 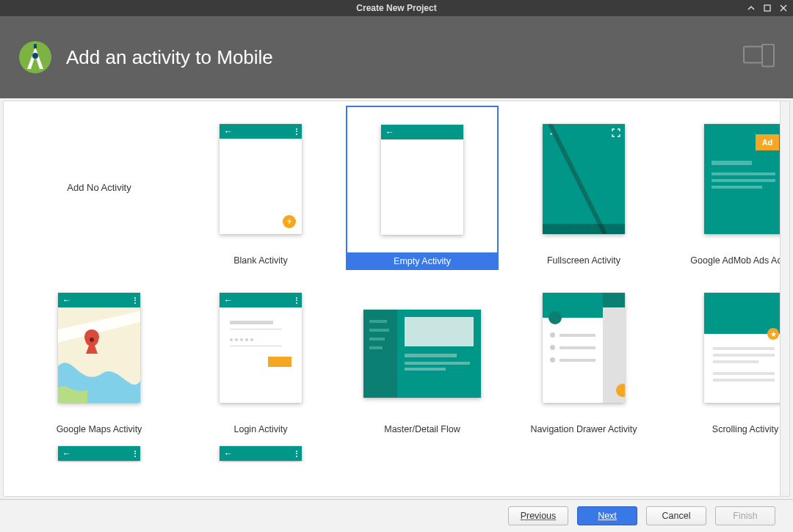 What do you see at coordinates (422, 186) in the screenshot?
I see `template-empty: ←Empty Activity` at bounding box center [422, 186].